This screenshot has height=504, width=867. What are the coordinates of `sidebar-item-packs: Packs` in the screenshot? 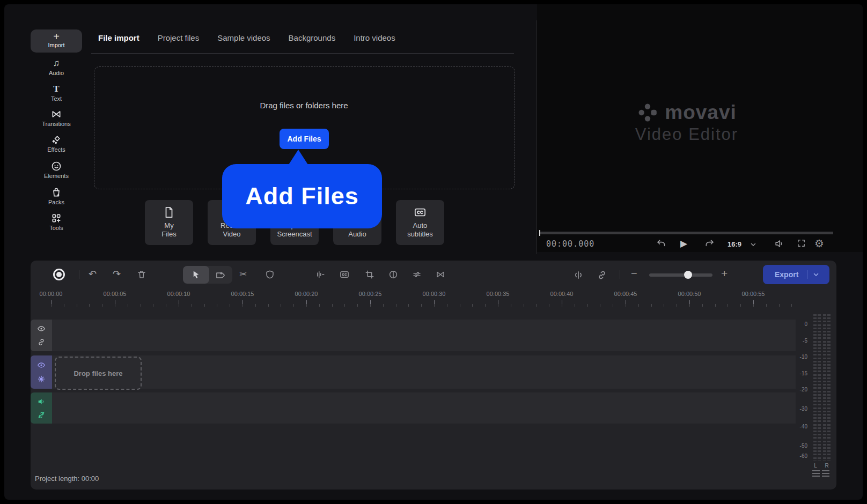 It's located at (56, 196).